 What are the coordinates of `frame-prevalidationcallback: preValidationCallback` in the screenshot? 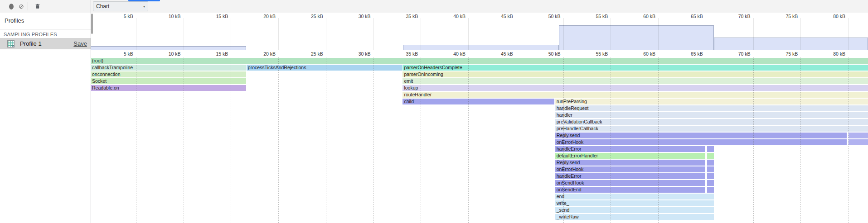 It's located at (712, 122).